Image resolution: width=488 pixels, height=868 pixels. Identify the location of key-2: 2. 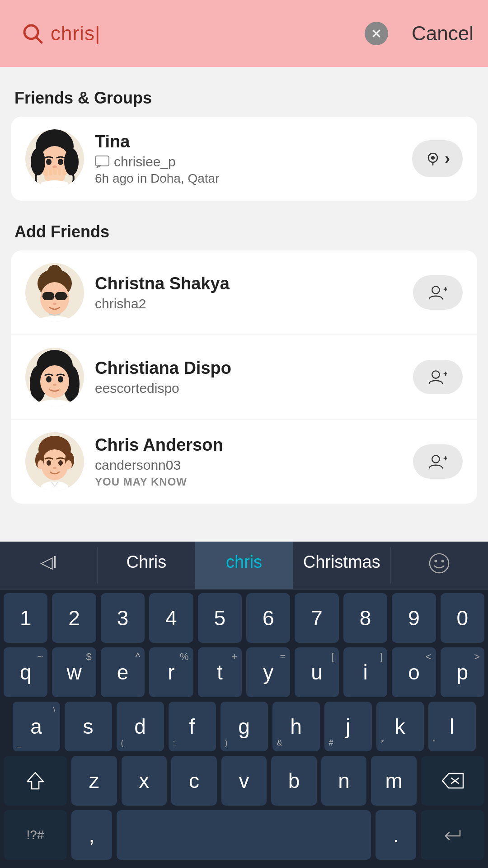
(74, 618).